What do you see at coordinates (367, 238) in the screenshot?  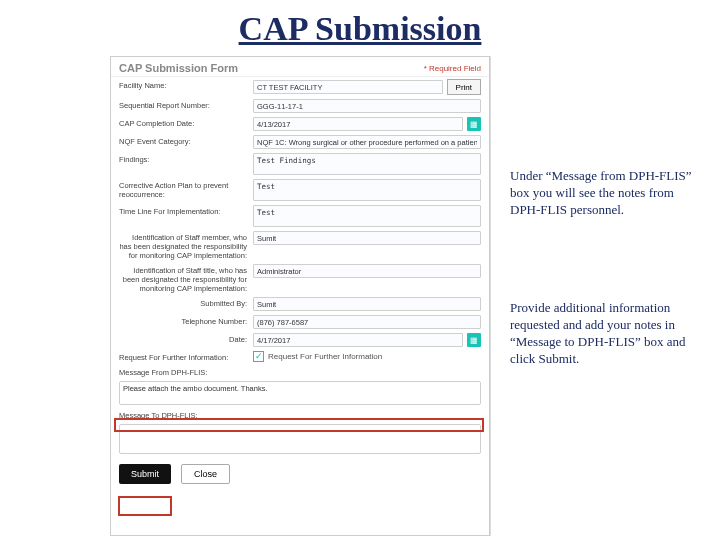 I see `staff-input` at bounding box center [367, 238].